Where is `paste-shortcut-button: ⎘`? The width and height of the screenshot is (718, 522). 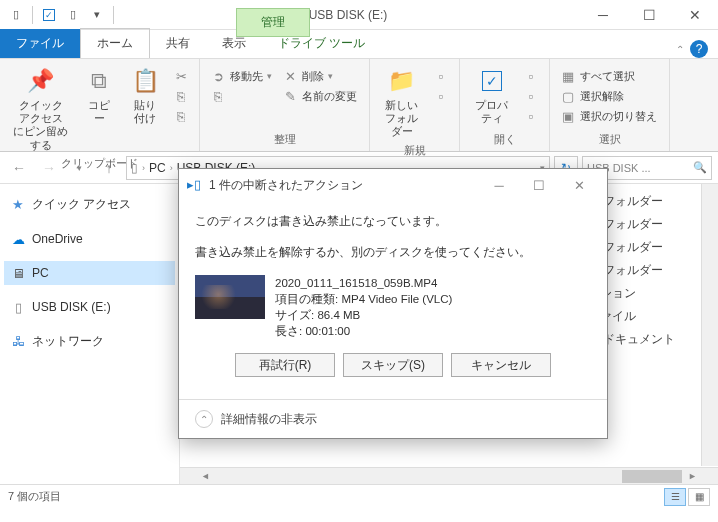
paste-shortcut-button: ⎘ is located at coordinates (181, 116).